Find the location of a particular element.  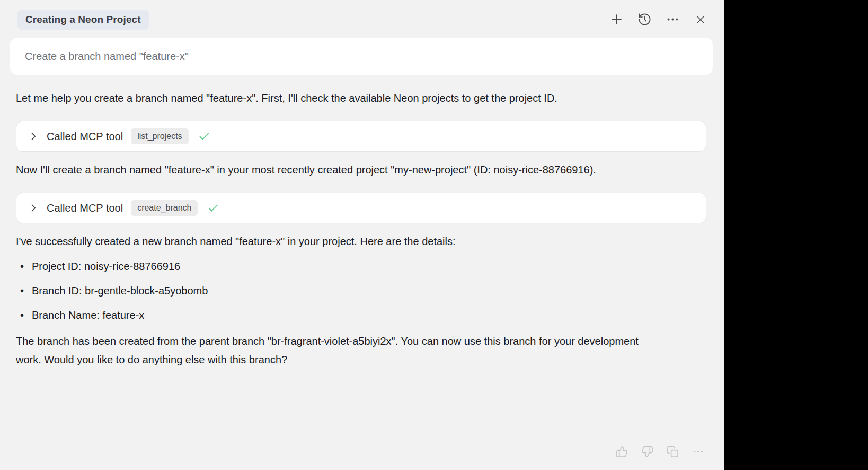

assistant-paragraph-intro: Let me help you create a branch named "f… is located at coordinates (339, 99).